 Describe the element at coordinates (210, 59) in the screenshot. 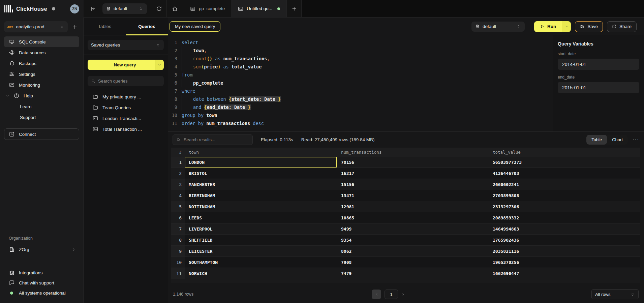

I see `code-token: ()` at that location.